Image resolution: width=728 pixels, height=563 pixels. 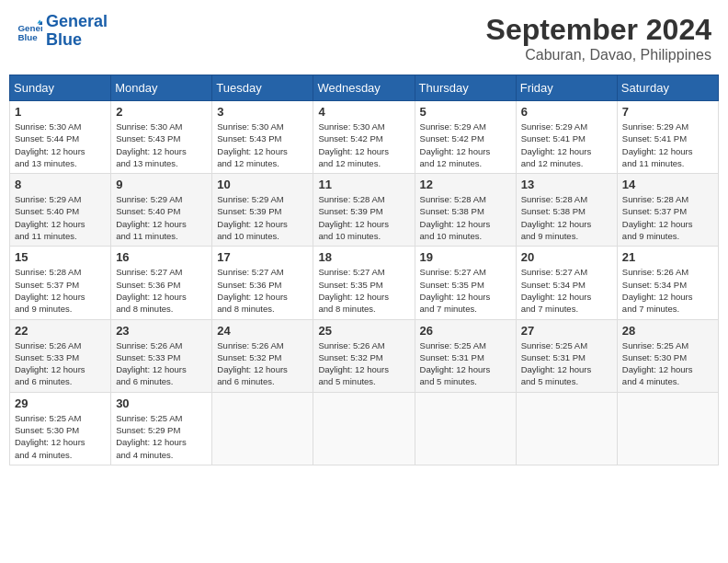 I want to click on calendar-cell: 20Sunrise: 5:27 AM Sunset: 5:34 PM Dayli…, so click(x=566, y=283).